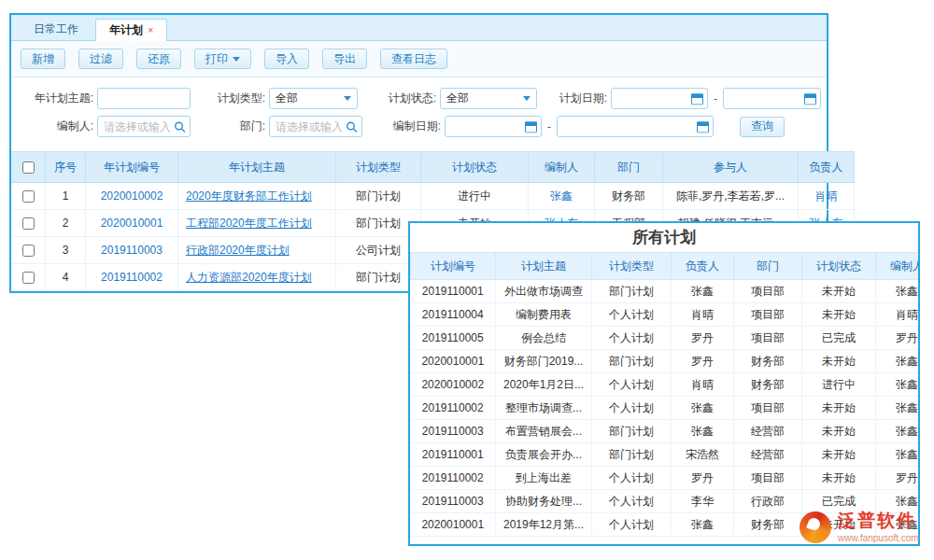 Image resolution: width=934 pixels, height=560 pixels. What do you see at coordinates (101, 60) in the screenshot?
I see `filter-button-label: 过滤` at bounding box center [101, 60].